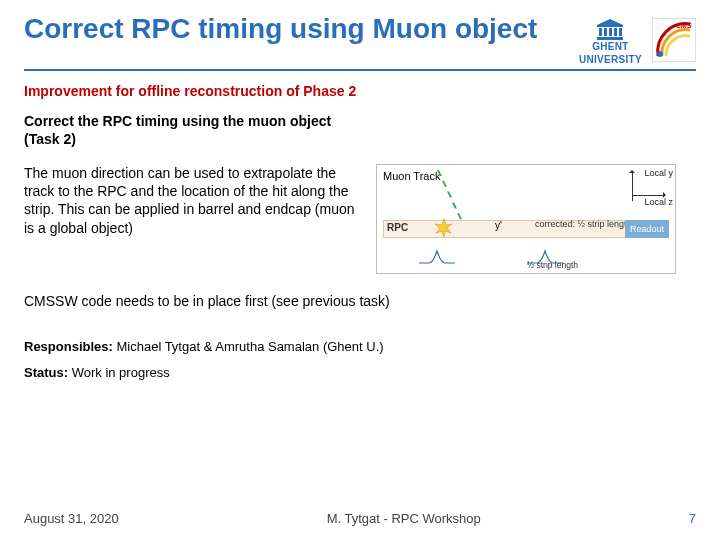 Image resolution: width=720 pixels, height=540 pixels. I want to click on responsibles-line: Responsibles: Michael Tytgat & Amrutha S…, so click(360, 347).